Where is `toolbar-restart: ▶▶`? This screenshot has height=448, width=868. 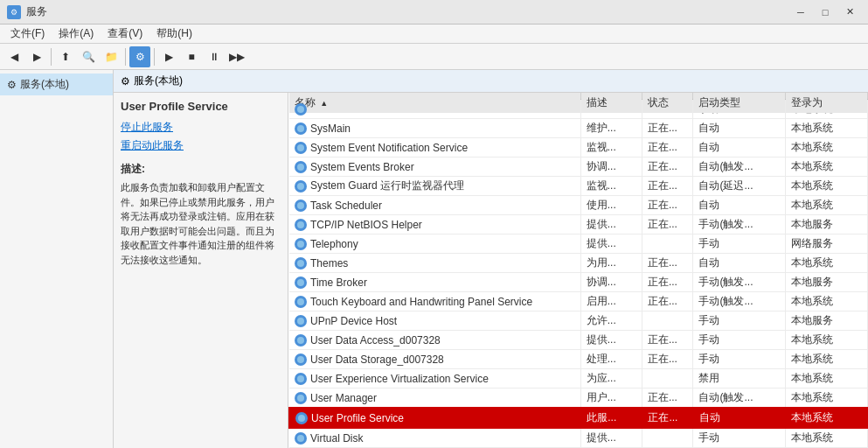 toolbar-restart: ▶▶ is located at coordinates (237, 57).